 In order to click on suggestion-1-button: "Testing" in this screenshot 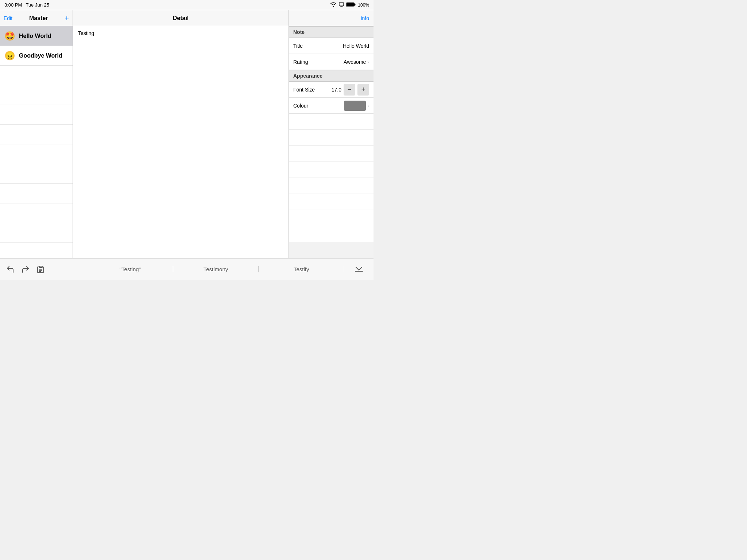, I will do `click(130, 269)`.